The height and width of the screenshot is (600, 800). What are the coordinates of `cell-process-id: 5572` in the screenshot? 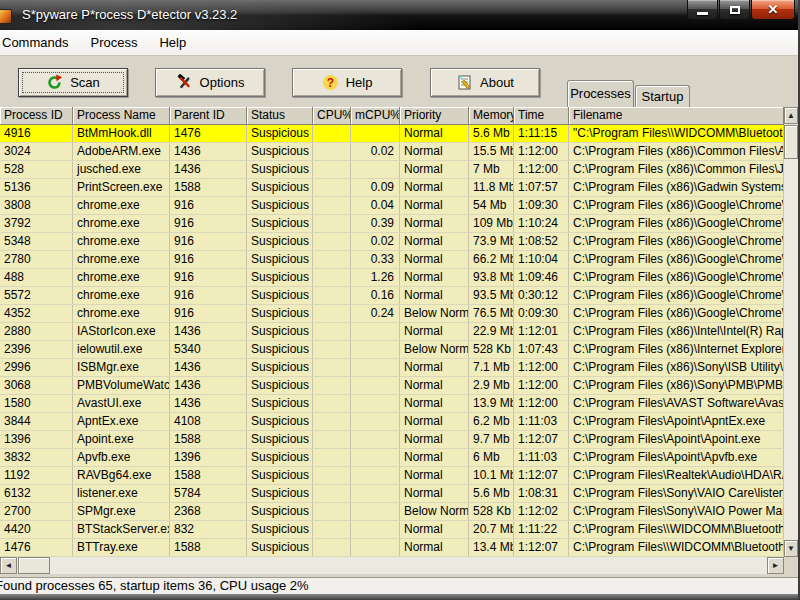 It's located at (36, 296).